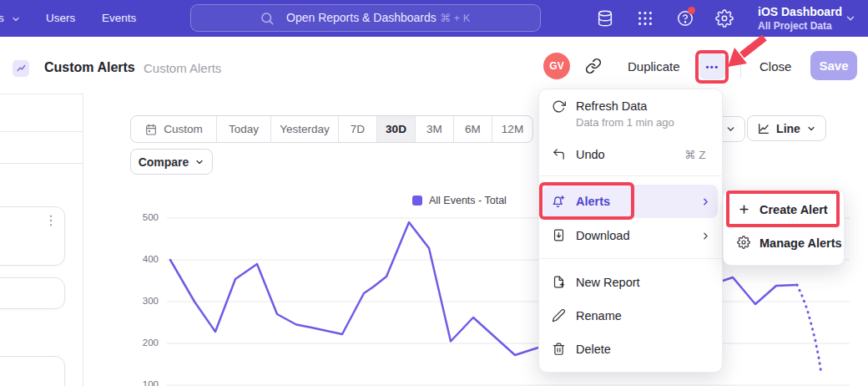 This screenshot has height=386, width=868. What do you see at coordinates (434, 18) in the screenshot?
I see `top-nav: s Users Events ⌘ + K` at bounding box center [434, 18].